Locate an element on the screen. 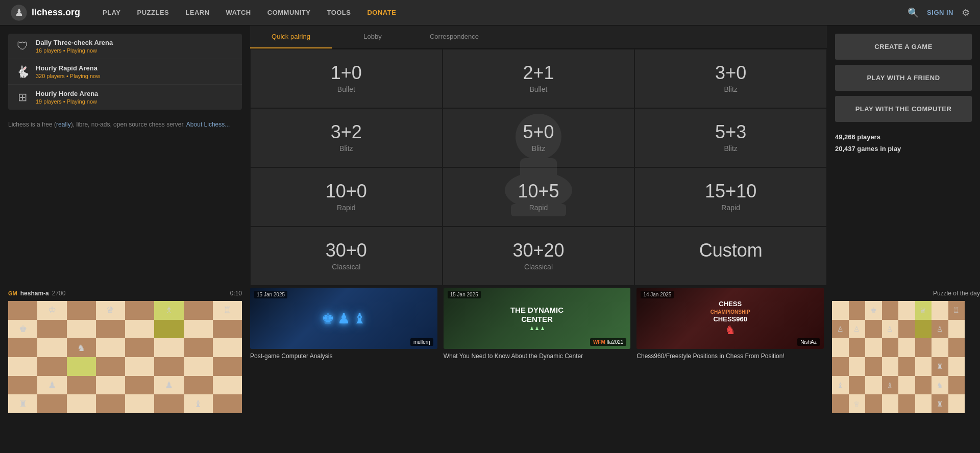 The height and width of the screenshot is (453, 980). header: ♟ lichess.org PLAY PUZZLES LEARN WATCH C… is located at coordinates (490, 13).